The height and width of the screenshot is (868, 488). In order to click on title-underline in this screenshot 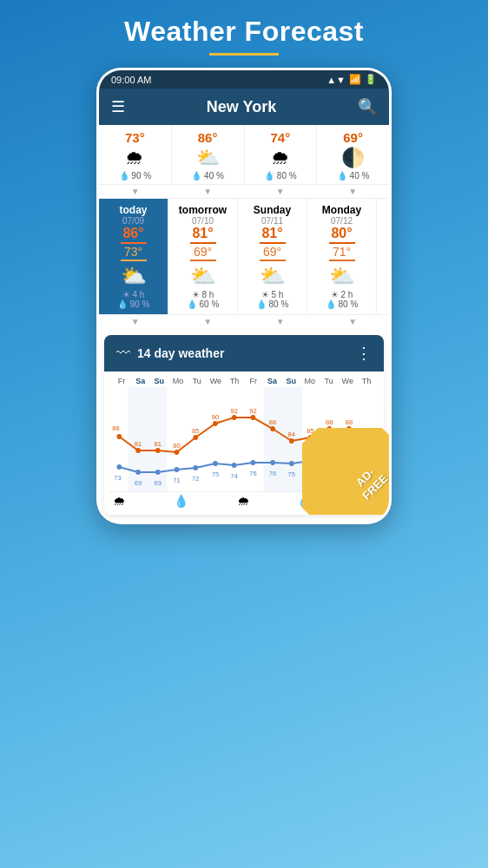, I will do `click(244, 54)`.